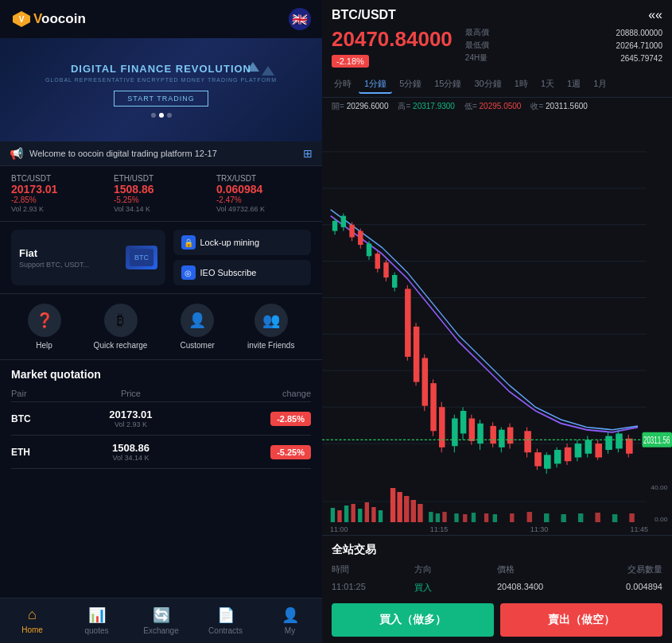  I want to click on tf-1d: 1天, so click(547, 84).